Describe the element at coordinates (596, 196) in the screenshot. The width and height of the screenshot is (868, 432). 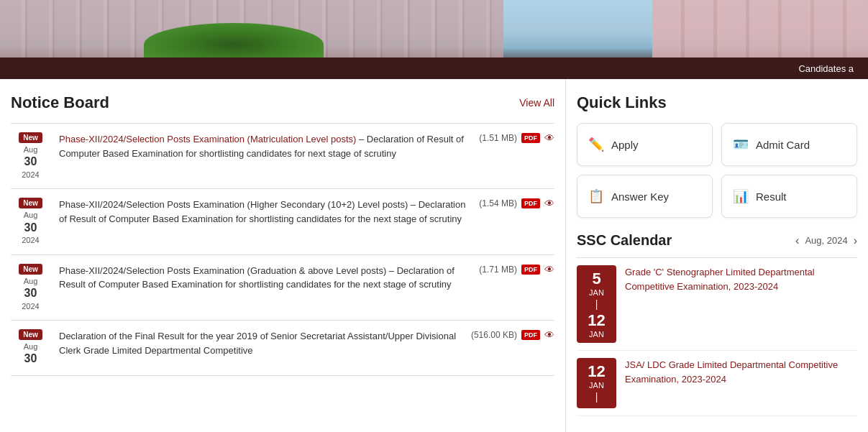
I see `answer-key-icon: 📋` at that location.